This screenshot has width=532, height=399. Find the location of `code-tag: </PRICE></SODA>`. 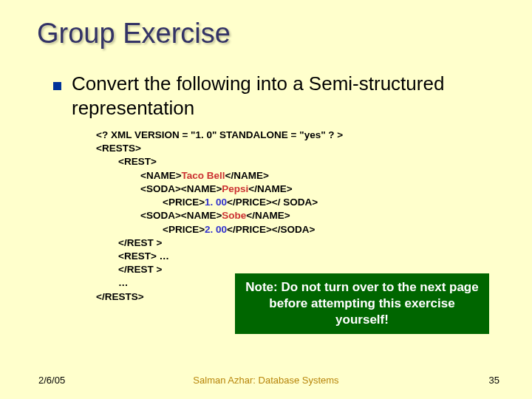

code-tag: </PRICE></SODA> is located at coordinates (270, 229).